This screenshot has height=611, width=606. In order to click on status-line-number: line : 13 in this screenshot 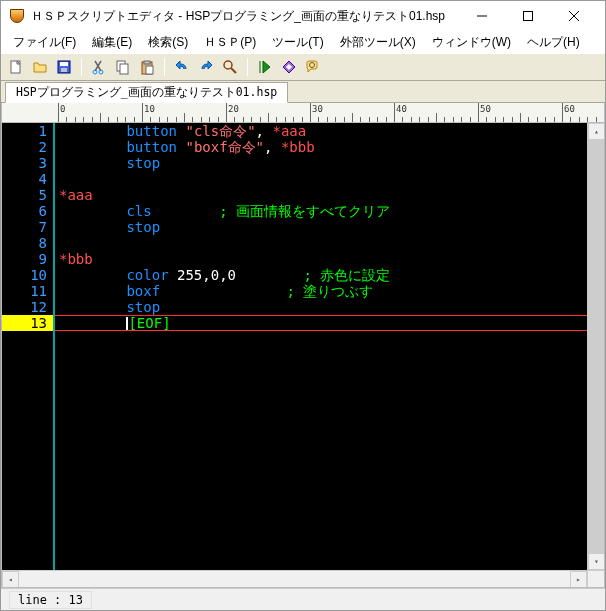, I will do `click(50, 600)`.